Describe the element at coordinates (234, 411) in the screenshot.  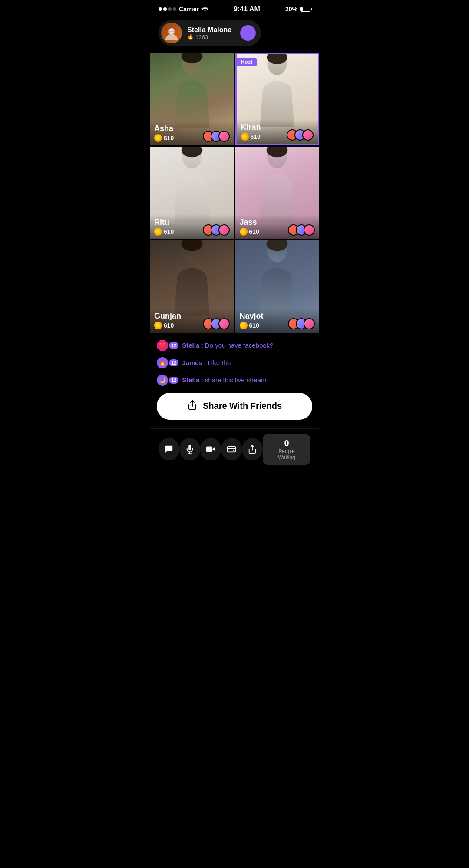
I see `share-section: Share With Friends` at that location.